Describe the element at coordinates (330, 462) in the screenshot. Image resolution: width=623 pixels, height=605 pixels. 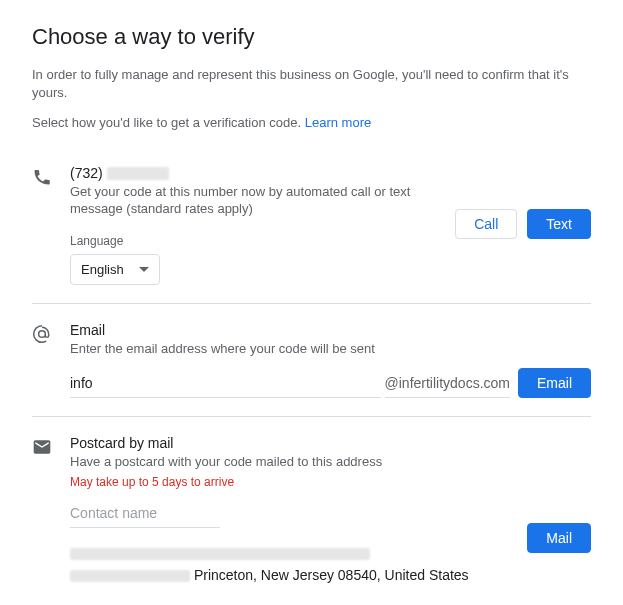
I see `mail-desc: Have a postcard with your code mailed to…` at that location.